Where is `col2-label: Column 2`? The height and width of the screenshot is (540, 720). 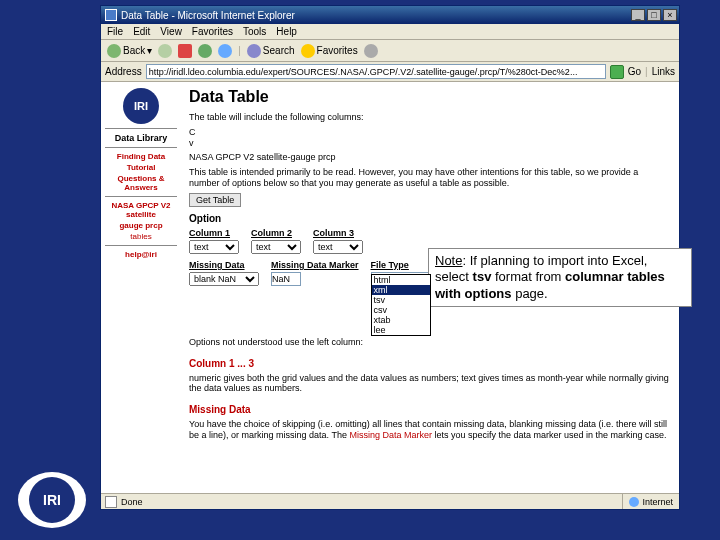 col2-label: Column 2 is located at coordinates (276, 233).